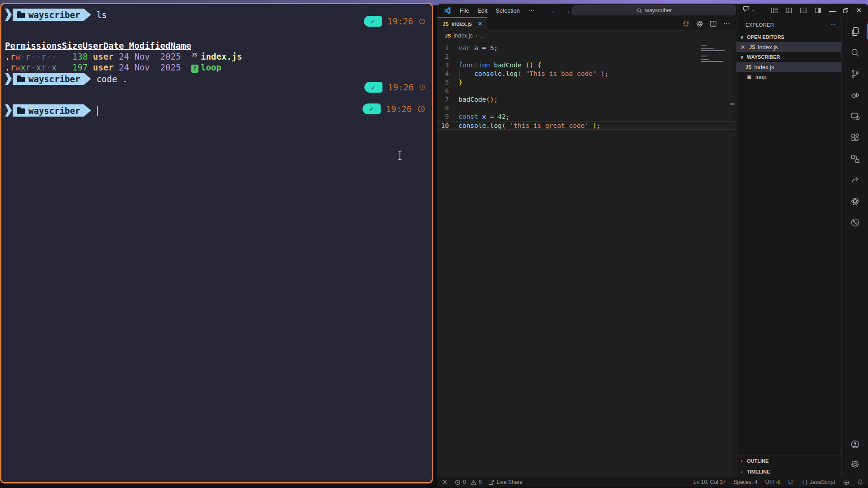 The width and height of the screenshot is (868, 488). Describe the element at coordinates (855, 137) in the screenshot. I see `extensions-icon` at that location.